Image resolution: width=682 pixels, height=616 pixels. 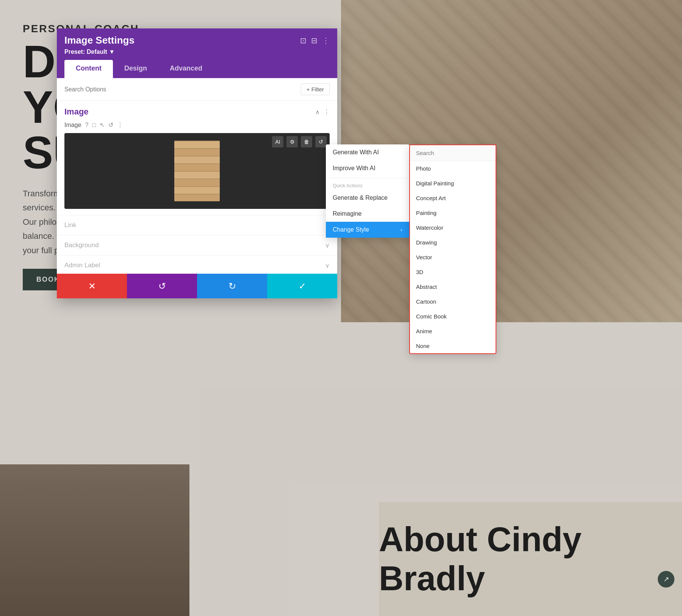 I want to click on background-label: Background, so click(x=82, y=245).